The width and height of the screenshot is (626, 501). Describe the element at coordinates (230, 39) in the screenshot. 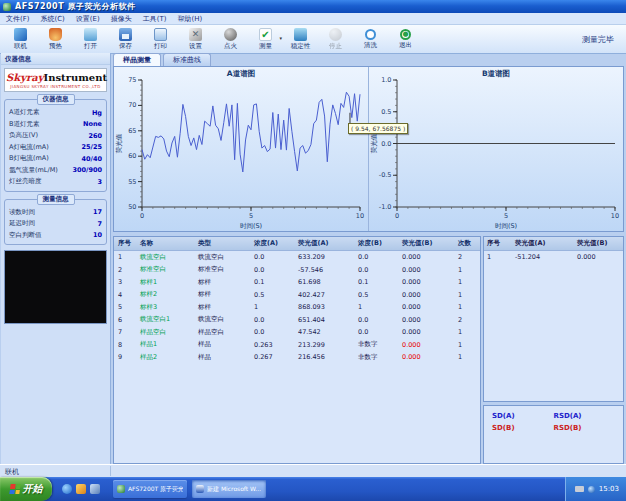

I see `toolbar-button-ignite: 点火` at that location.